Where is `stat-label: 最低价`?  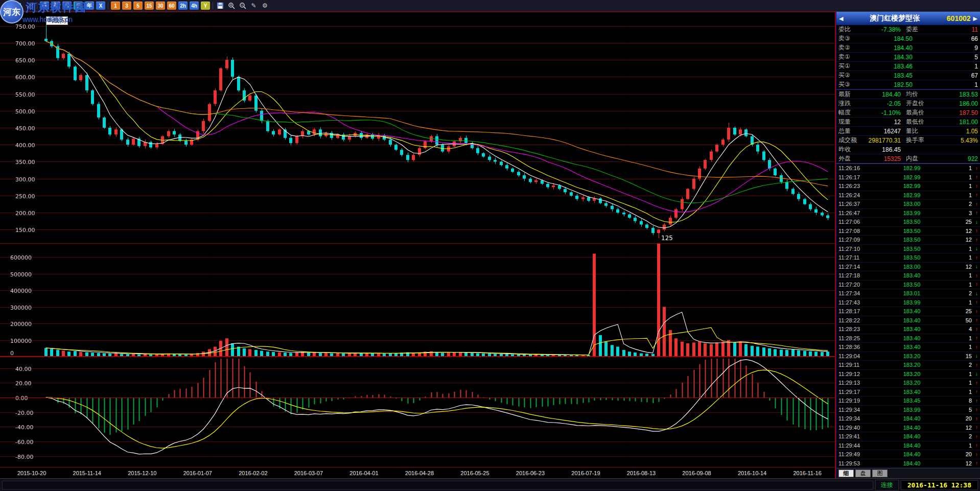
stat-label: 最低价 is located at coordinates (916, 122).